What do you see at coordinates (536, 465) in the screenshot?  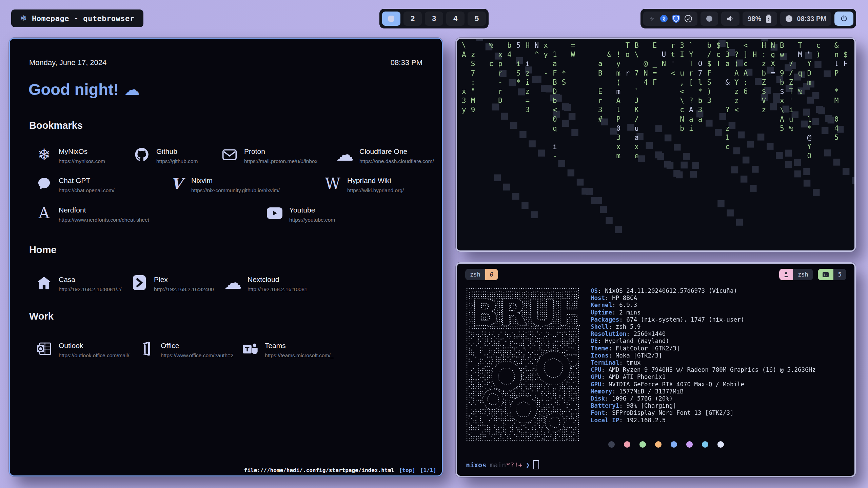 I see `text-cursor` at bounding box center [536, 465].